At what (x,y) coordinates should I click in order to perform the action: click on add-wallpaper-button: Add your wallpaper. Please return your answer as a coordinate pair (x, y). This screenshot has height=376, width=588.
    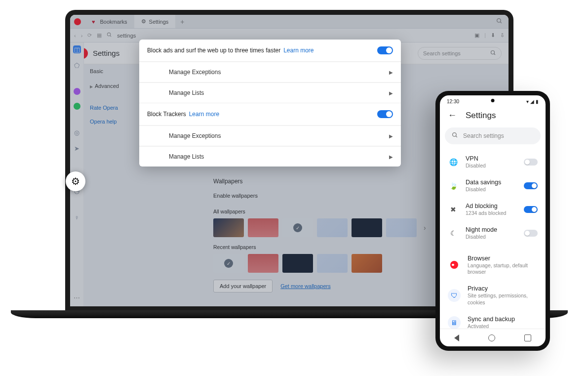
    Looking at the image, I should click on (243, 286).